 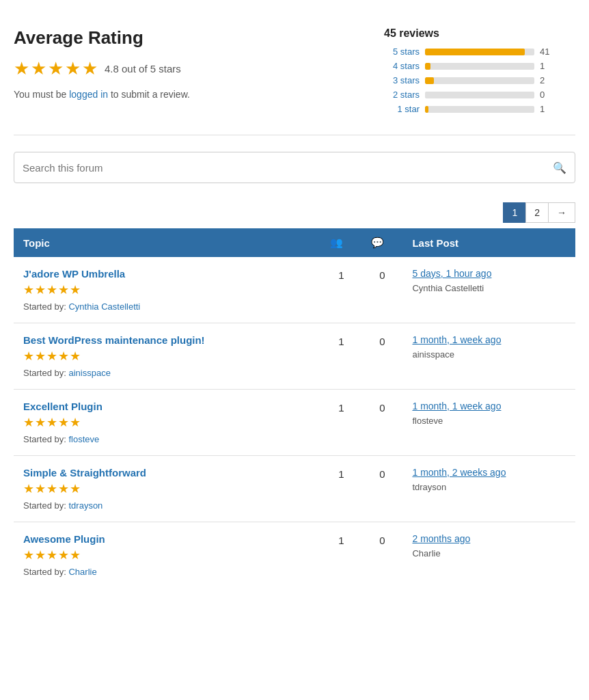 What do you see at coordinates (82, 571) in the screenshot?
I see `topic-author-4: Charlie` at bounding box center [82, 571].